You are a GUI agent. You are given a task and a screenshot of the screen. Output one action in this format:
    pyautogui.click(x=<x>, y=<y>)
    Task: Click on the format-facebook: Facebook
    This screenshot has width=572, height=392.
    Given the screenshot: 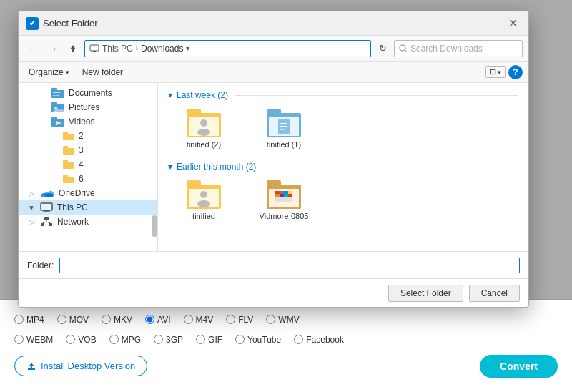 What is the action you would take?
    pyautogui.click(x=319, y=340)
    